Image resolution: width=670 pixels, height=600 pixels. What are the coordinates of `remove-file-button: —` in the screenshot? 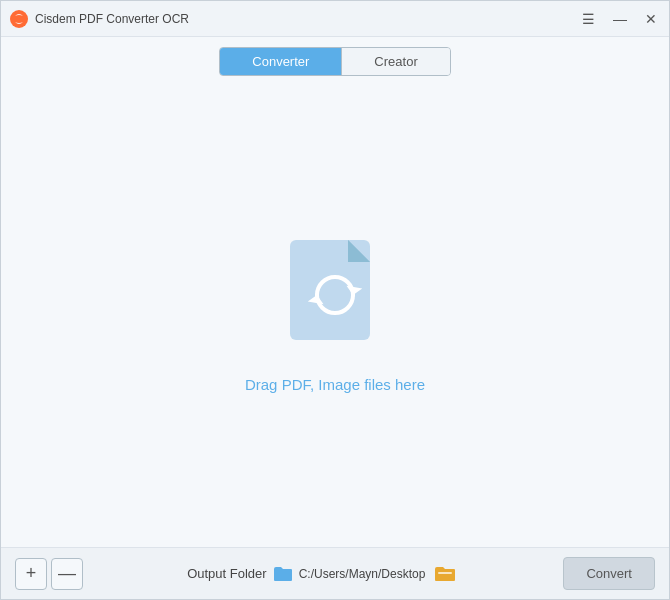 It's located at (67, 574).